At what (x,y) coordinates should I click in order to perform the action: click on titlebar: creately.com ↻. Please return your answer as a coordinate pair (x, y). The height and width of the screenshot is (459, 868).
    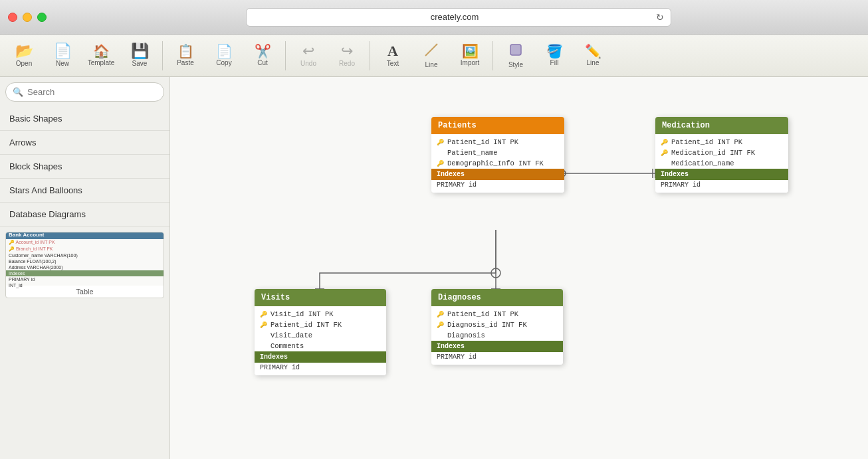
    Looking at the image, I should click on (434, 17).